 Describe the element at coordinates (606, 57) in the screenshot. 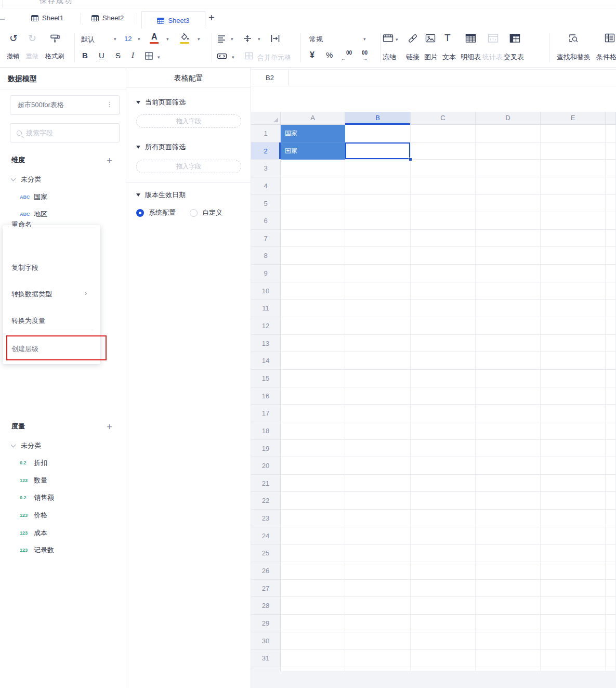

I see `conditional-format-label: 条件格式` at that location.